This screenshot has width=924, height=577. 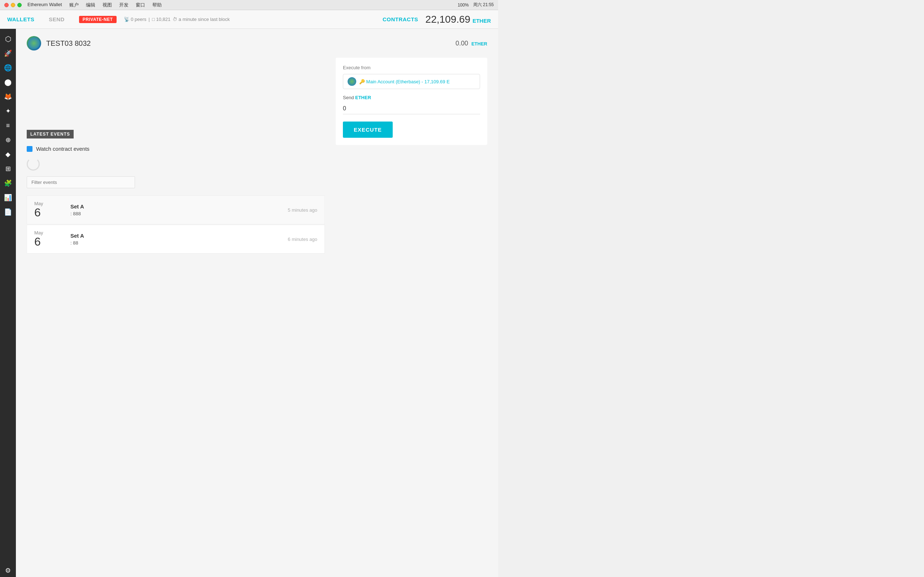 What do you see at coordinates (401, 19) in the screenshot?
I see `nav-contracts: CONTRACTS` at bounding box center [401, 19].